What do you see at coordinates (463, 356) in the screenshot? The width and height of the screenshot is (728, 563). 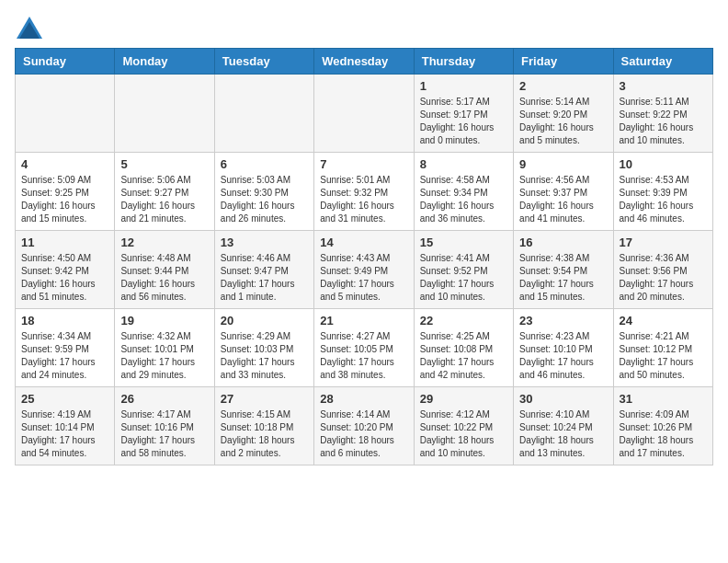 I see `day-info: Sunrise: 4:25 AMSunset: 10:08 PMDaylight…` at bounding box center [463, 356].